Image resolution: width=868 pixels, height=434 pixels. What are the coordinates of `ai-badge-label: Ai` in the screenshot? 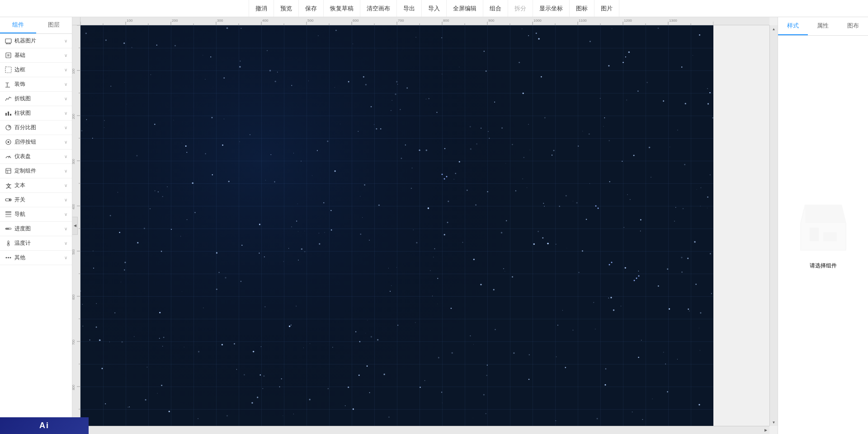 It's located at (44, 425).